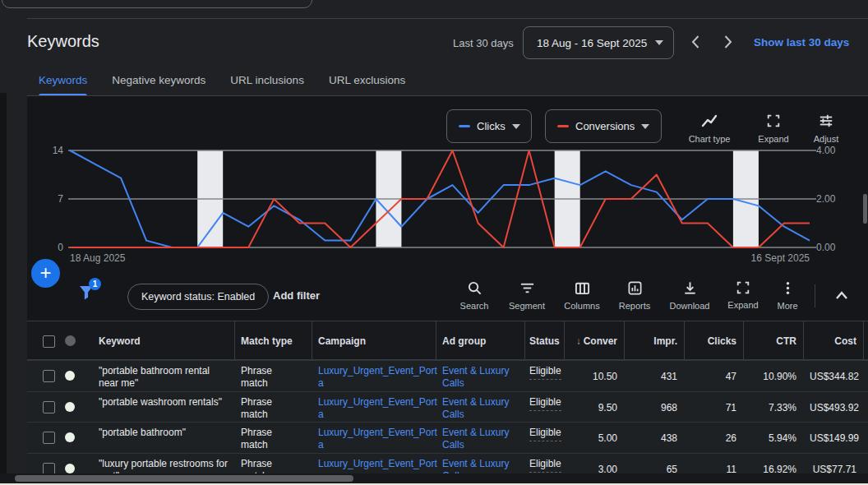  Describe the element at coordinates (62, 85) in the screenshot. I see `tab-keywords: Keywords` at that location.